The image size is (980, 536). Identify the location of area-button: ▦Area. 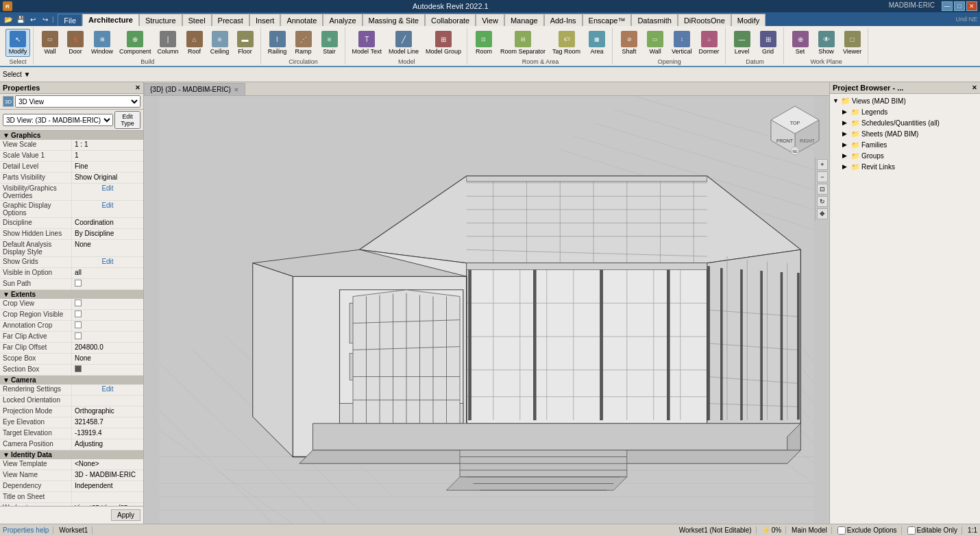
(597, 42).